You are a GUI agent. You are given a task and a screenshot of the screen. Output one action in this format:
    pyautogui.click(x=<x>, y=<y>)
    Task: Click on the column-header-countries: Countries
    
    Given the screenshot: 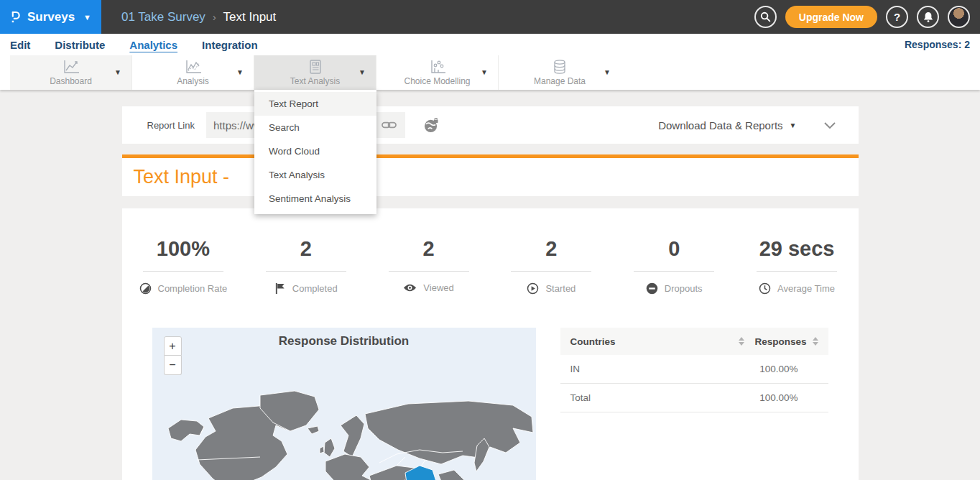 What is the action you would take?
    pyautogui.click(x=593, y=342)
    